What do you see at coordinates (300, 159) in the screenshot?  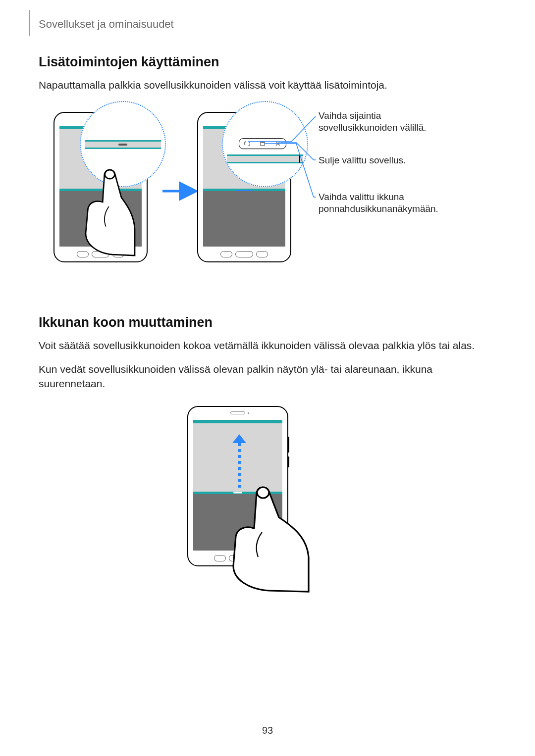 I see `divider-cursor-icon` at bounding box center [300, 159].